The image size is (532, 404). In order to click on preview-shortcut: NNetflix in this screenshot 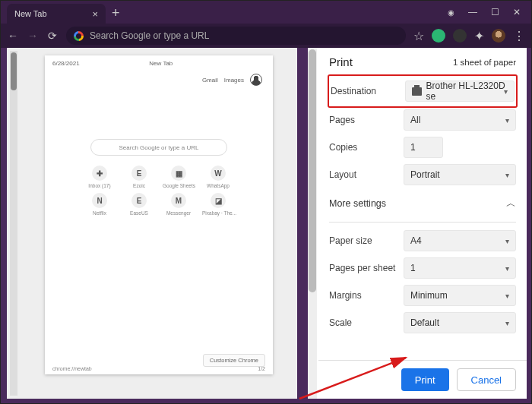, I will do `click(100, 204)`.